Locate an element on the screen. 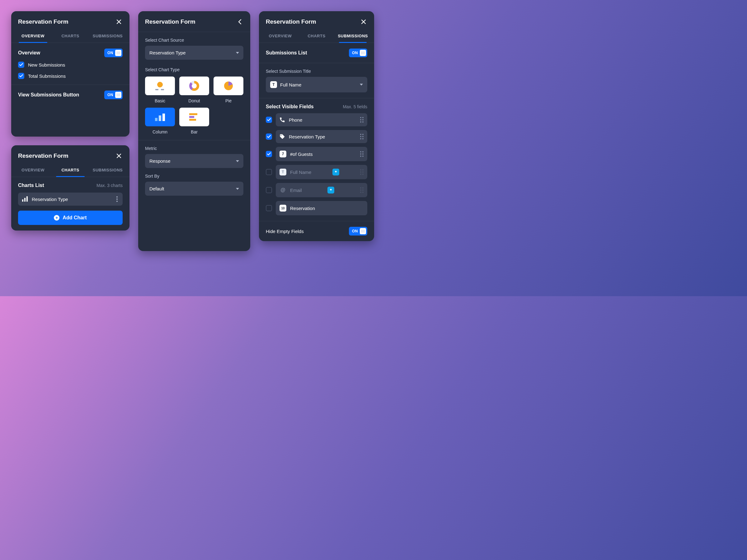 This screenshot has width=747, height=560. chart-type-bar: Bar is located at coordinates (194, 121).